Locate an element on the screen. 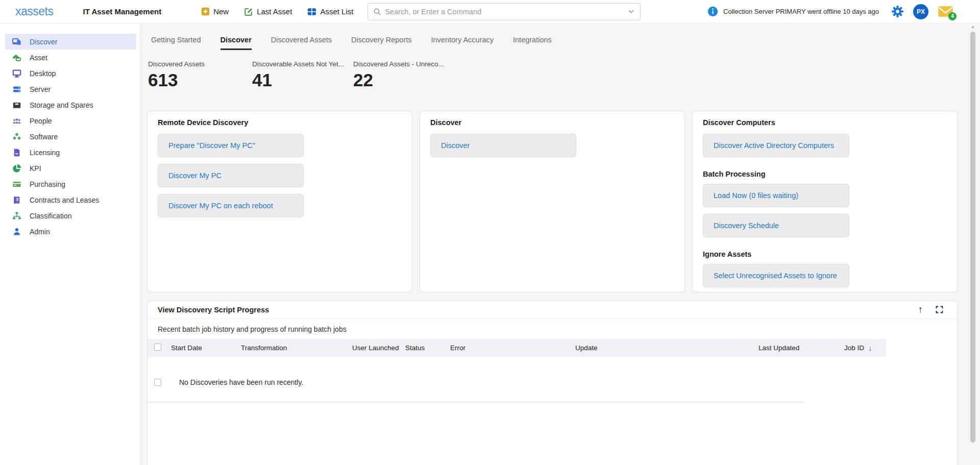 The width and height of the screenshot is (980, 465). asset-list-button: Asset List is located at coordinates (330, 12).